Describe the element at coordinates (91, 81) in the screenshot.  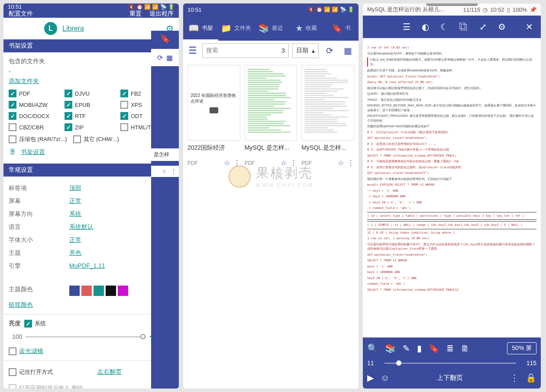
I see `add-folder-link: 添加文件夹` at that location.